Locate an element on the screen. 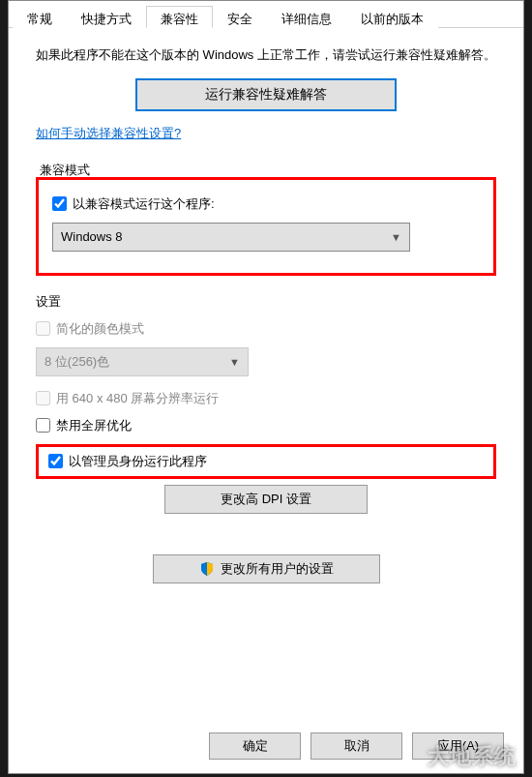  reduced-color-checkbox is located at coordinates (43, 329).